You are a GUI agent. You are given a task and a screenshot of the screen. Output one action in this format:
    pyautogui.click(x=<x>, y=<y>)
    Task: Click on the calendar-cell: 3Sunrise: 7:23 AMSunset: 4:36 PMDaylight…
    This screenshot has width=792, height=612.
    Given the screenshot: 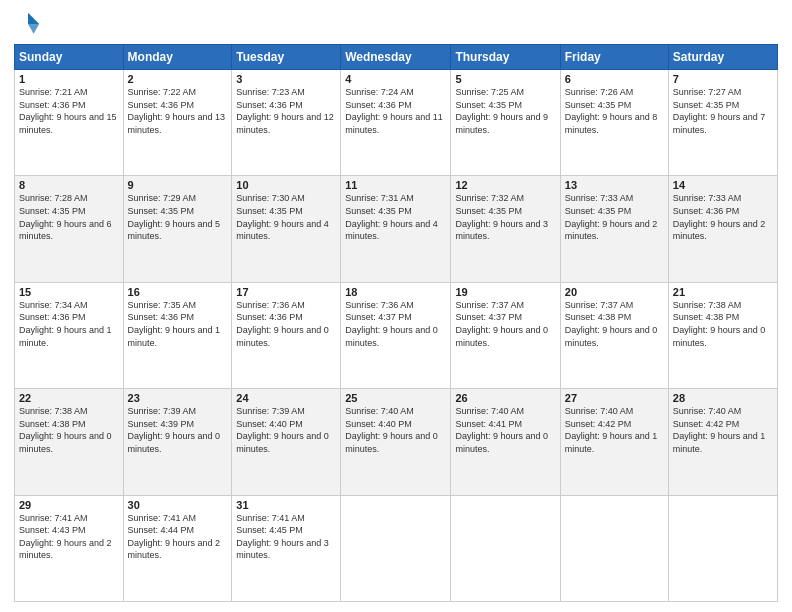 What is the action you would take?
    pyautogui.click(x=286, y=123)
    